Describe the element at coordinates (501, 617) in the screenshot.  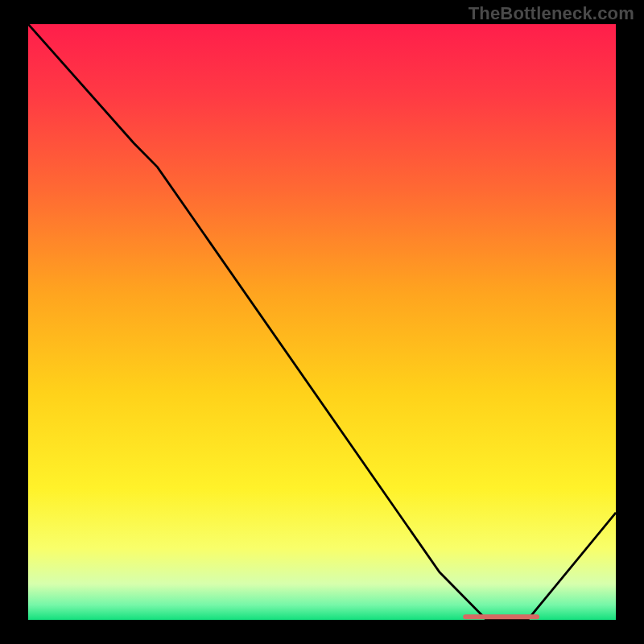
I see `optimal-zone-marker` at that location.